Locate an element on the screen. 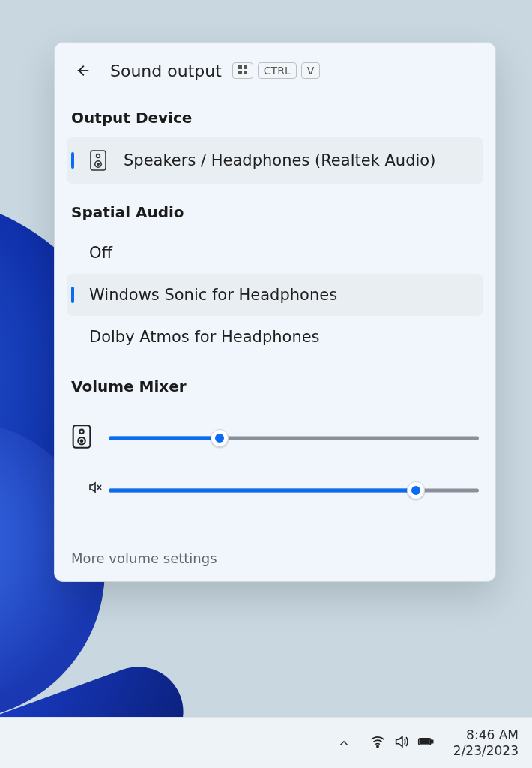  taskbar-date: 2/23/2023 is located at coordinates (486, 751).